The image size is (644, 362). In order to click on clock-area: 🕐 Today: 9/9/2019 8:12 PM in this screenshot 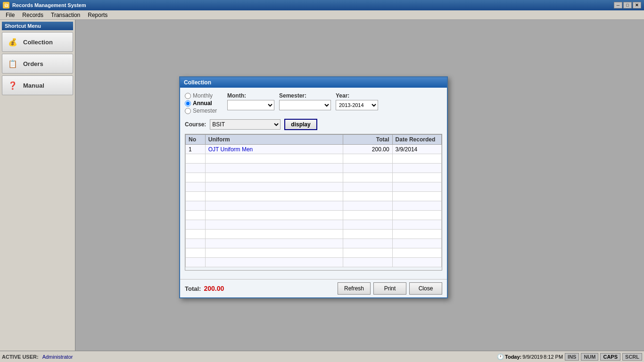, I will do `click(530, 357)`.